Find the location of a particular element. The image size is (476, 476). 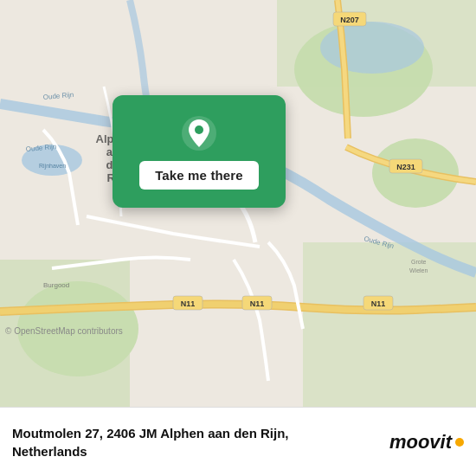

svg-text: Rijnhaven is located at coordinates (52, 166).